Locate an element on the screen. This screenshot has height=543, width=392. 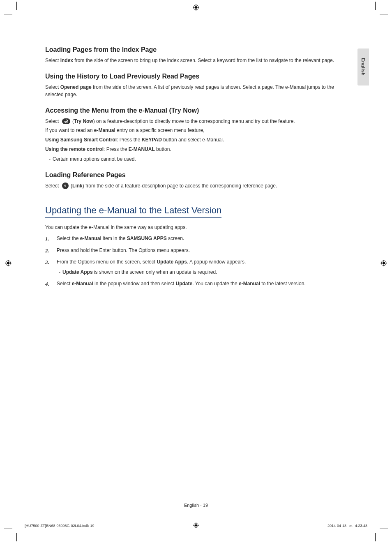
section-paragraph: Using the remote control: Press the E-MA… is located at coordinates (193, 150).